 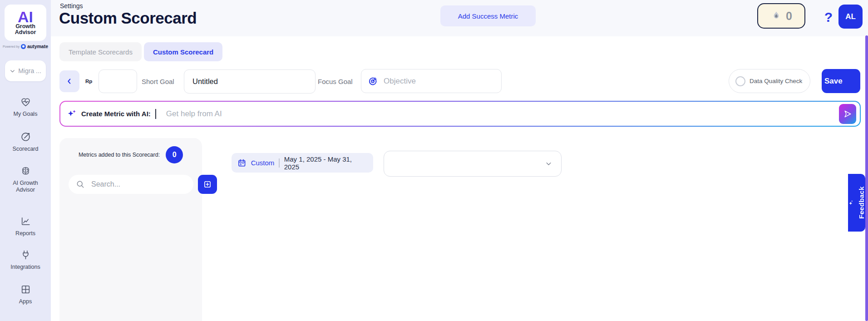 What do you see at coordinates (431, 81) in the screenshot?
I see `objective-field-wrap` at bounding box center [431, 81].